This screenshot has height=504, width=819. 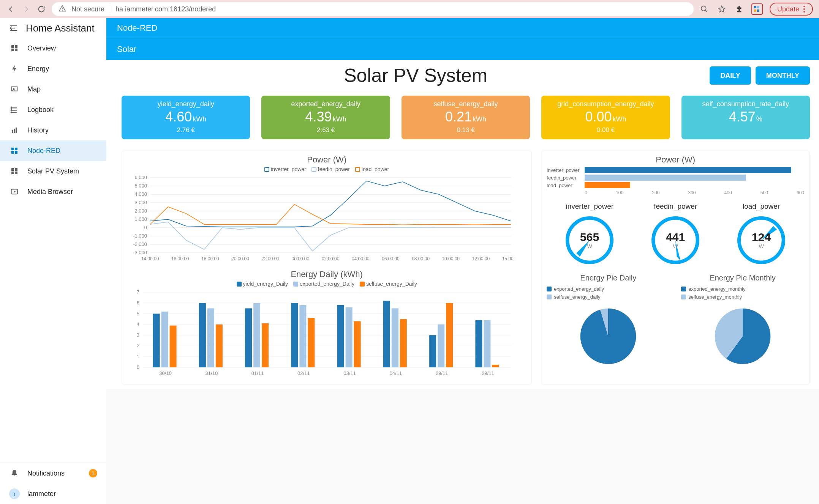 What do you see at coordinates (606, 118) in the screenshot?
I see `metric-tile: grid_consumption_energy_daily0.00kWh0.00…` at bounding box center [606, 118].